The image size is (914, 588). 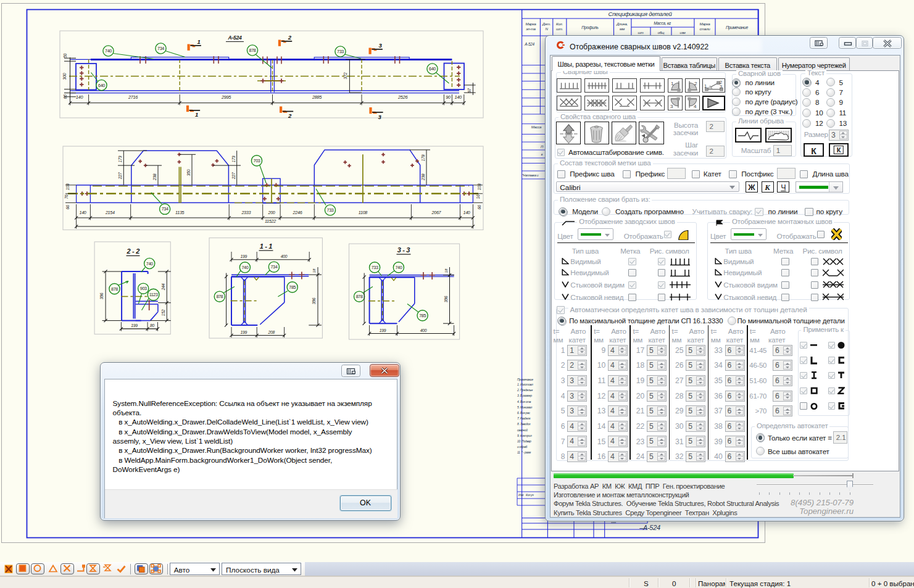 I want to click on svg-text: и обраб, so click(x=522, y=447).